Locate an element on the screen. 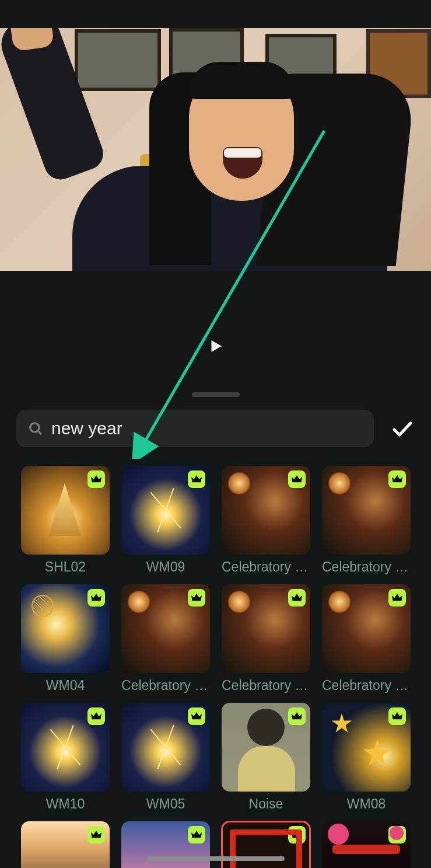 The width and height of the screenshot is (431, 868). effect-item: WM09 is located at coordinates (166, 521).